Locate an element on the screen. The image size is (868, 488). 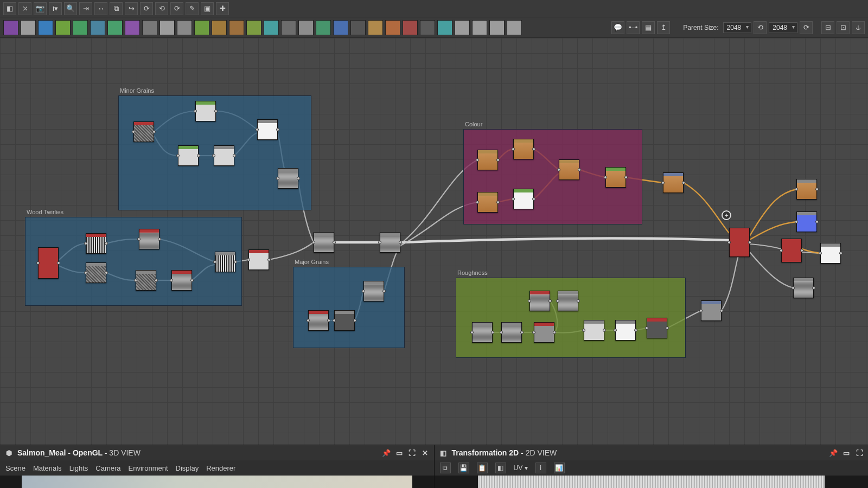
parent-size-combo: 2048 is located at coordinates (738, 28).